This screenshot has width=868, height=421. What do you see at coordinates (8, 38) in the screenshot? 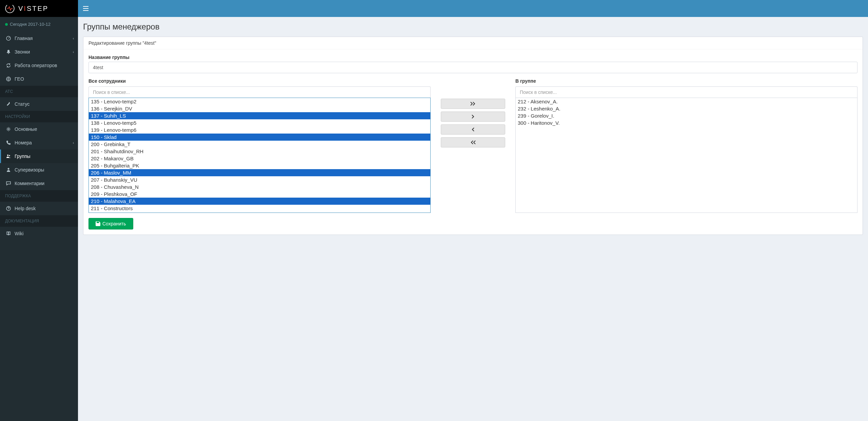
I see `dashboard-icon` at bounding box center [8, 38].